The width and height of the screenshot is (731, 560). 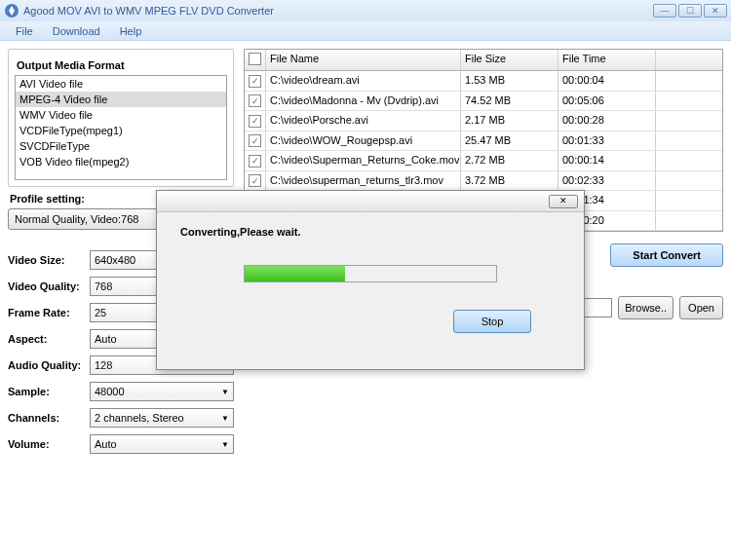 I want to click on cell-filesize: 2.72 MB, so click(x=510, y=161).